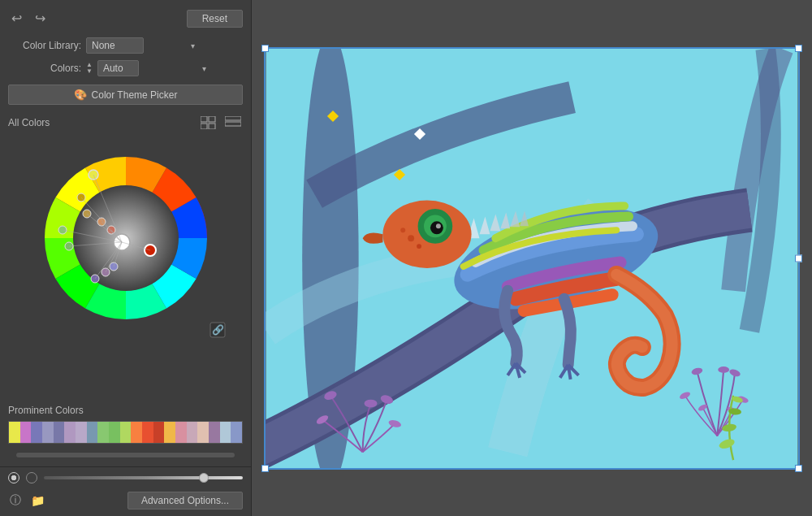  What do you see at coordinates (80, 94) in the screenshot?
I see `color-theme-icon: 🎨` at bounding box center [80, 94].